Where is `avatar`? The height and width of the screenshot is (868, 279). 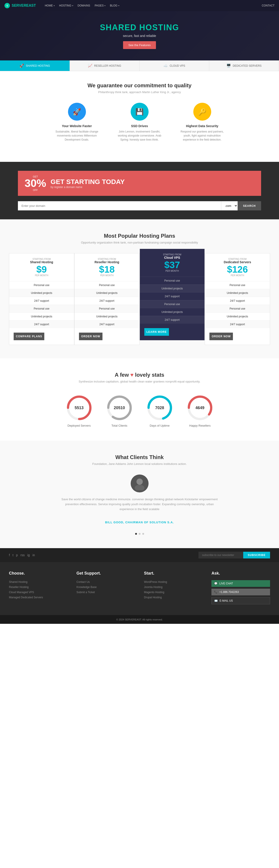
avatar is located at coordinates (140, 483).